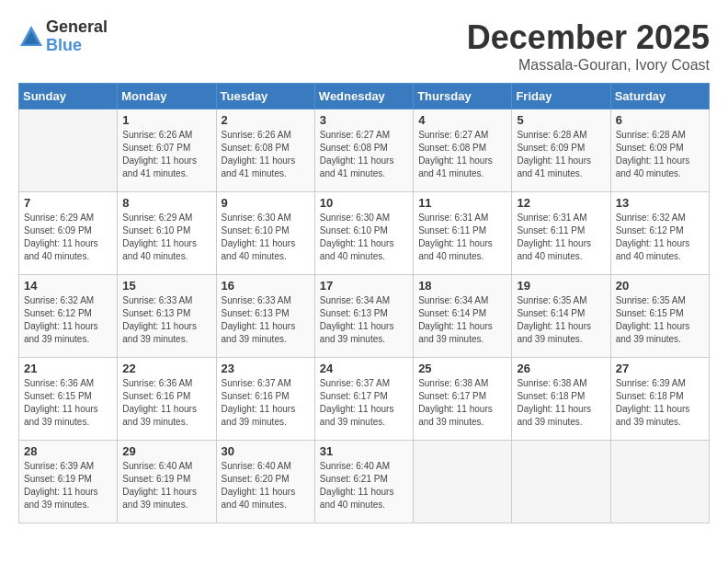 The image size is (728, 563). I want to click on day-number: 17, so click(364, 285).